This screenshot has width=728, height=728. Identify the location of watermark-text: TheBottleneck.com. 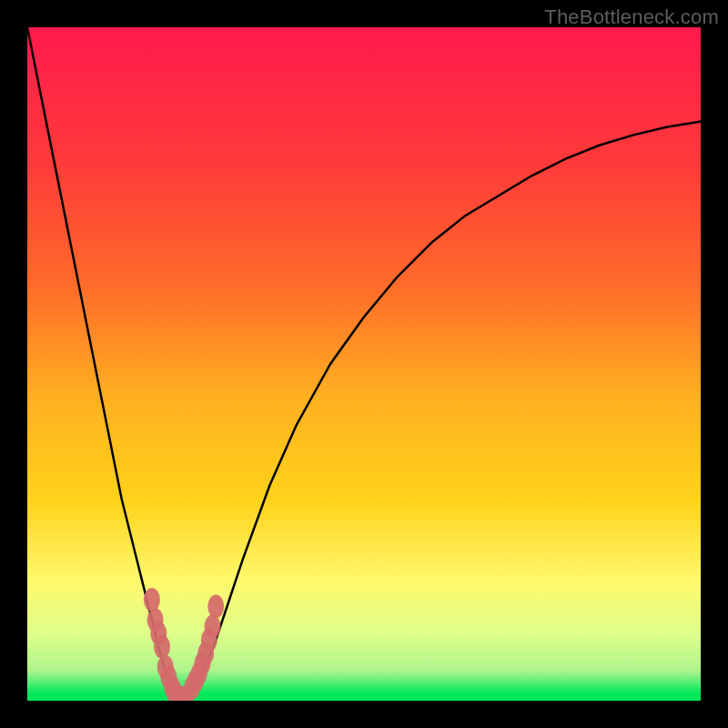
(632, 17).